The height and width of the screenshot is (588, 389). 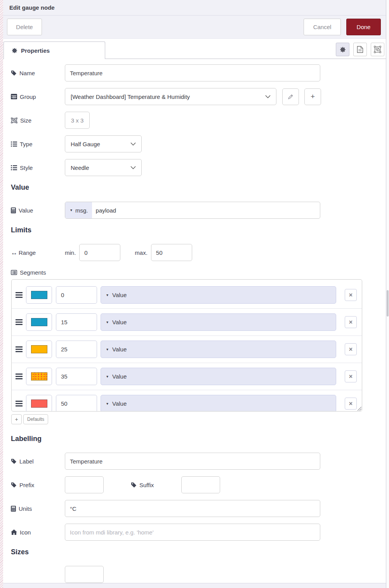 What do you see at coordinates (84, 574) in the screenshot?
I see `sizes-input-partial` at bounding box center [84, 574].